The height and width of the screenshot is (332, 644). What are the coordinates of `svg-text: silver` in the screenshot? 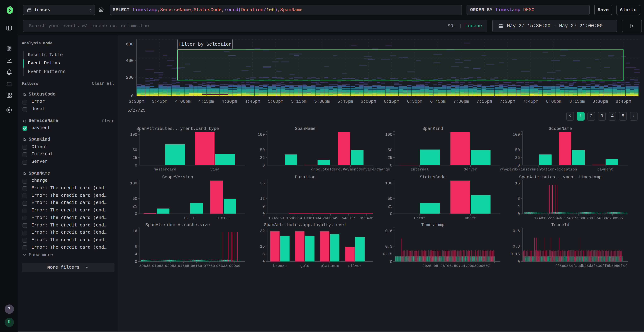 It's located at (355, 266).